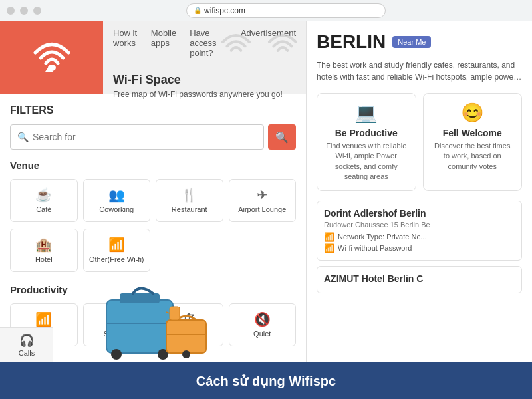 Image resolution: width=532 pixels, height=399 pixels. I want to click on logo-area, so click(52, 58).